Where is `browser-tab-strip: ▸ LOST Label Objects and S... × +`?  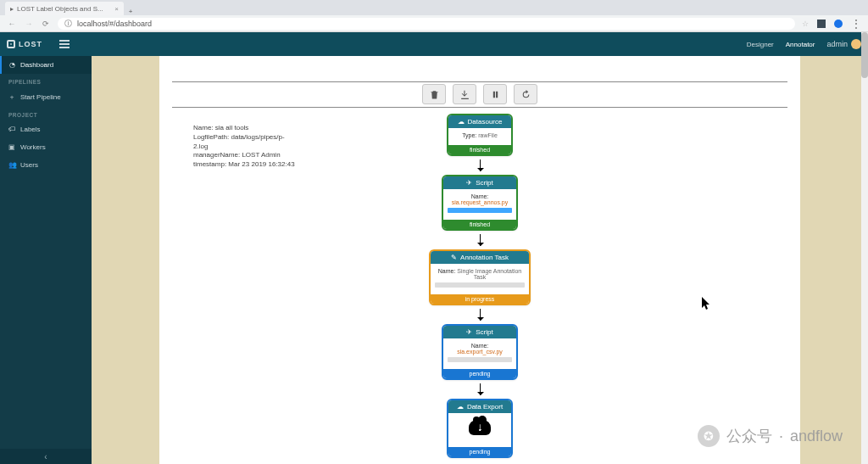
browser-tab-strip: ▸ LOST Label Objects and S... × + is located at coordinates (434, 8).